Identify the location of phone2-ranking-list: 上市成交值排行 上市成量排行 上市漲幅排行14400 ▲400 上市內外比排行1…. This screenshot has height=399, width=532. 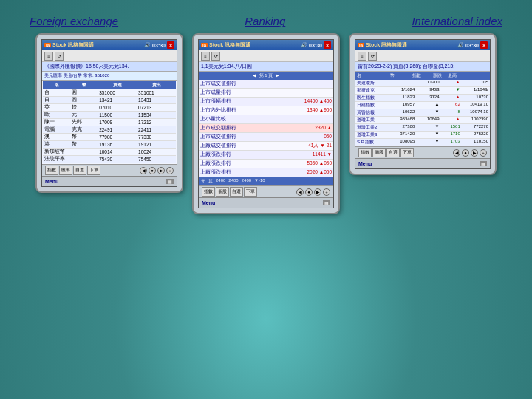
(266, 129).